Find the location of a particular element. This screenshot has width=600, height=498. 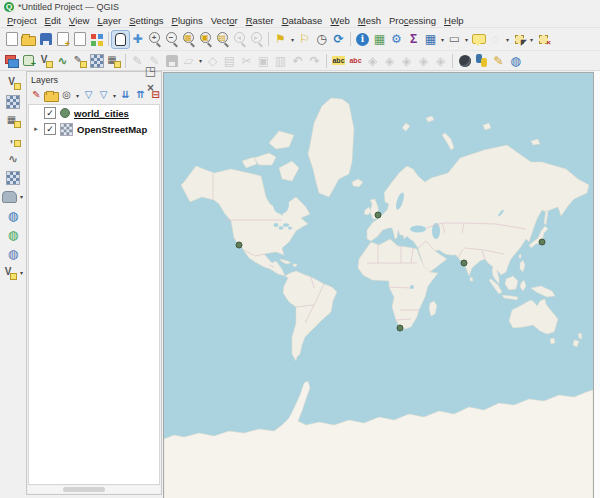

zoom-in-button: + is located at coordinates (154, 40).